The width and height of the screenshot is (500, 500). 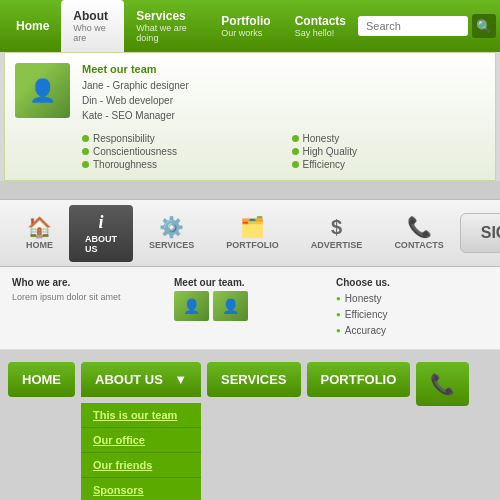 What do you see at coordinates (192, 306) in the screenshot?
I see `team-img-1: 👤` at bounding box center [192, 306].